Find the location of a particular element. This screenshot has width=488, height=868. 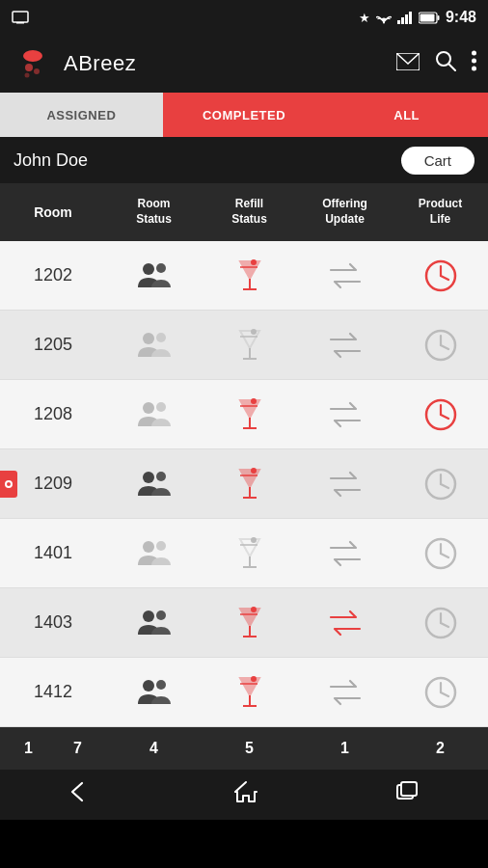

table-row: 1403 is located at coordinates (244, 623).